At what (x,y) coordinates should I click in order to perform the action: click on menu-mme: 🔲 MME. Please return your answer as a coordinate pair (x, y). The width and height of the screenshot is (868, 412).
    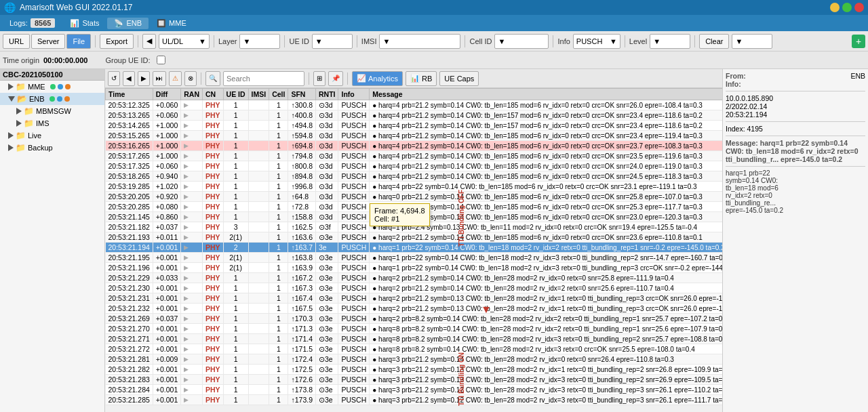
    Looking at the image, I should click on (172, 23).